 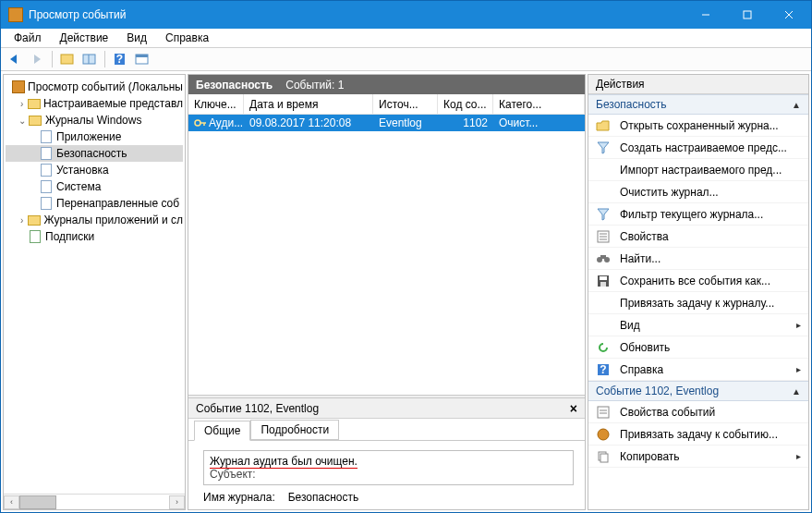 I want to click on action-properties: Свойства, so click(x=698, y=237).